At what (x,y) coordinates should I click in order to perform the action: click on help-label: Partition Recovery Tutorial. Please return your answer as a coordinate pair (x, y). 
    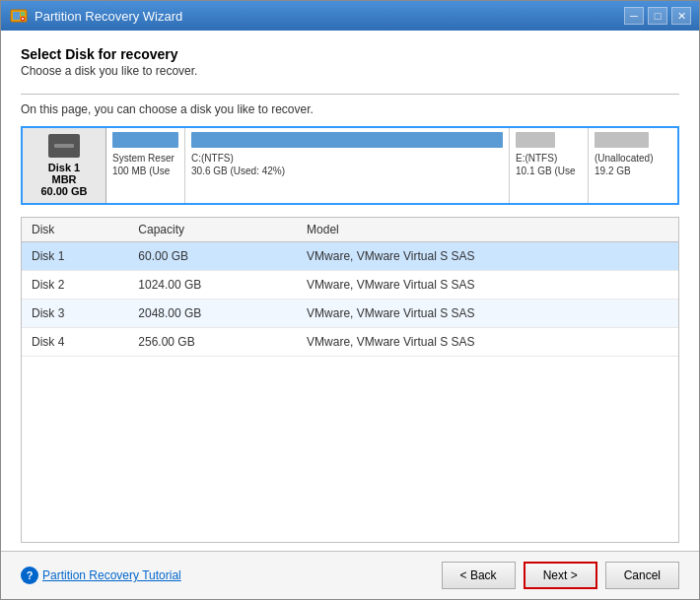
    Looking at the image, I should click on (112, 575).